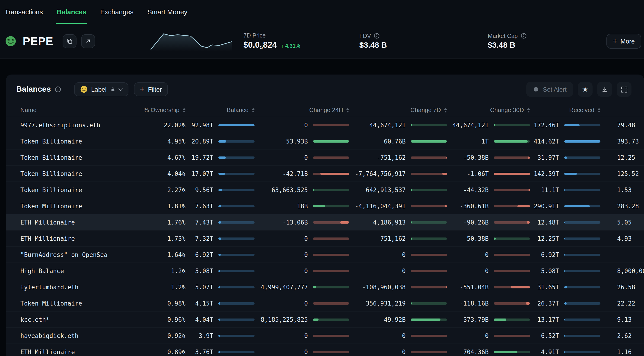 The image size is (644, 356). Describe the element at coordinates (112, 89) in the screenshot. I see `lock-icon` at that location.